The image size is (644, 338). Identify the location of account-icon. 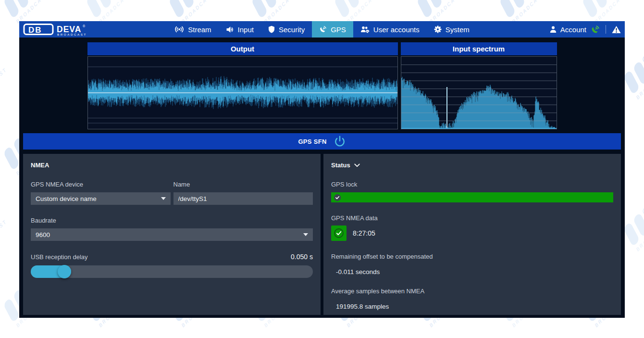
(553, 29).